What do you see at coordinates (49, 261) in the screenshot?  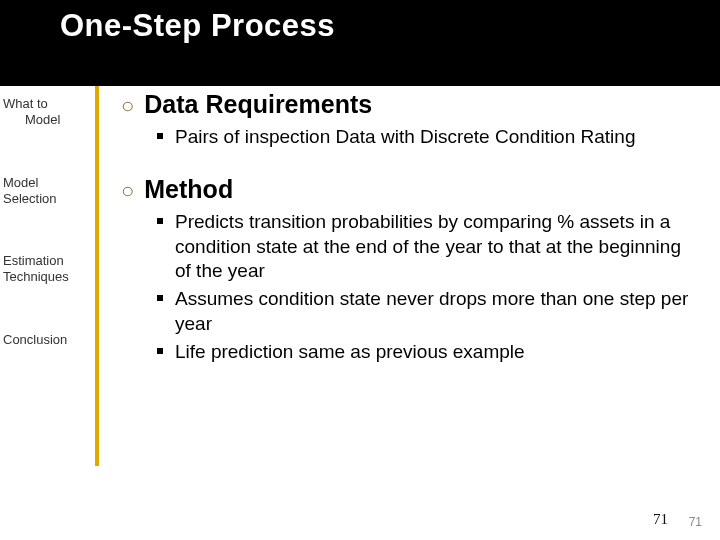 I see `sidebar-item-label: Estimation` at bounding box center [49, 261].